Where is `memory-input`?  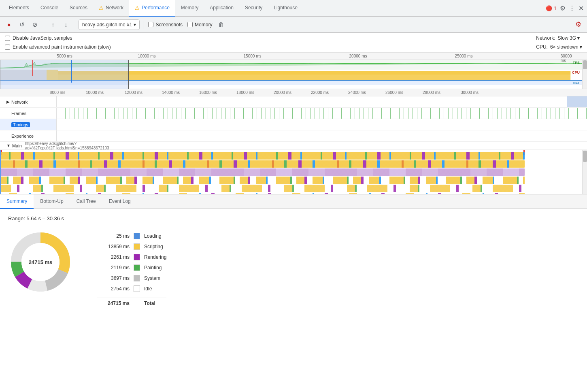
memory-input is located at coordinates (190, 24).